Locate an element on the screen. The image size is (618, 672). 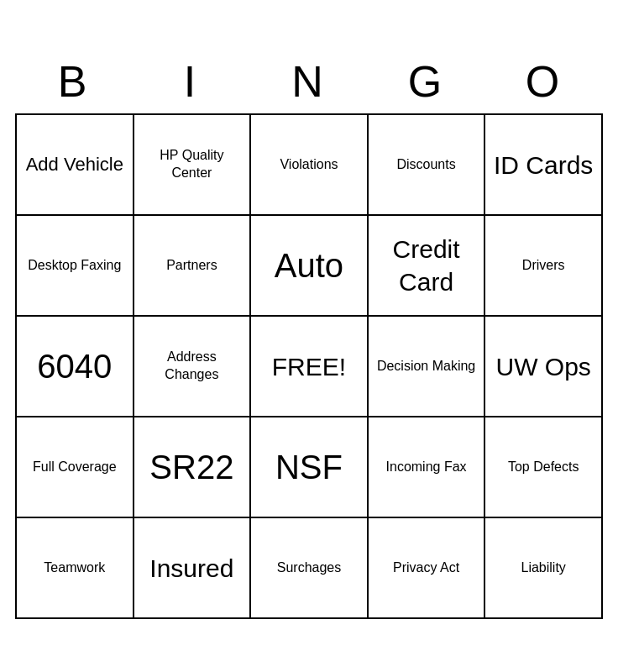
cell-r4-c3: Privacy Act is located at coordinates (427, 568).